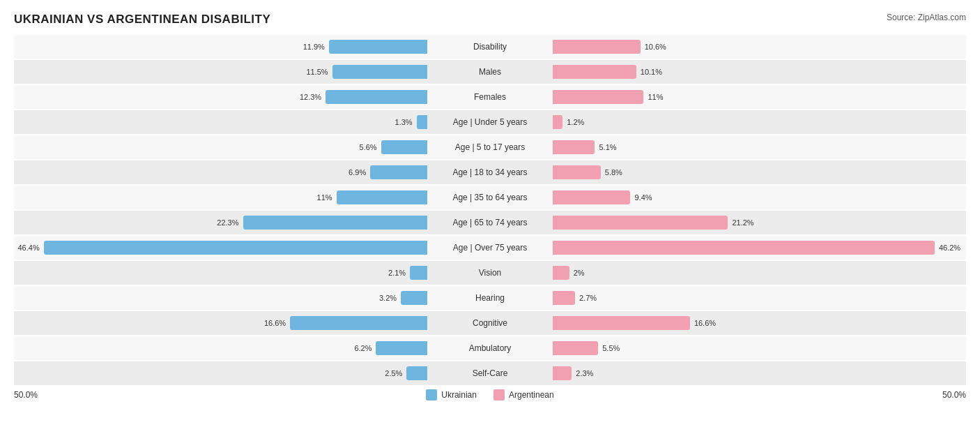 The width and height of the screenshot is (980, 427). I want to click on chart-header: UKRAINIAN VS ARGENTINEAN DISABILITY Sour…, so click(490, 20).